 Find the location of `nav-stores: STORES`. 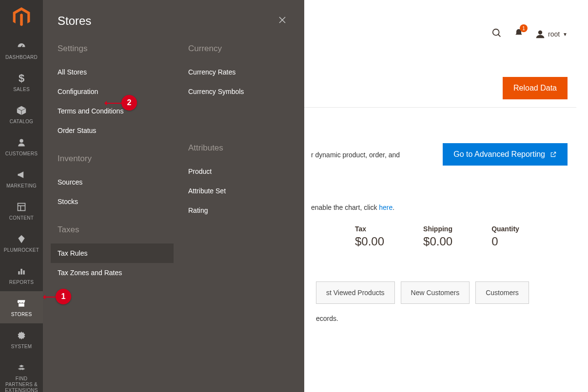

nav-stores: STORES is located at coordinates (21, 307).